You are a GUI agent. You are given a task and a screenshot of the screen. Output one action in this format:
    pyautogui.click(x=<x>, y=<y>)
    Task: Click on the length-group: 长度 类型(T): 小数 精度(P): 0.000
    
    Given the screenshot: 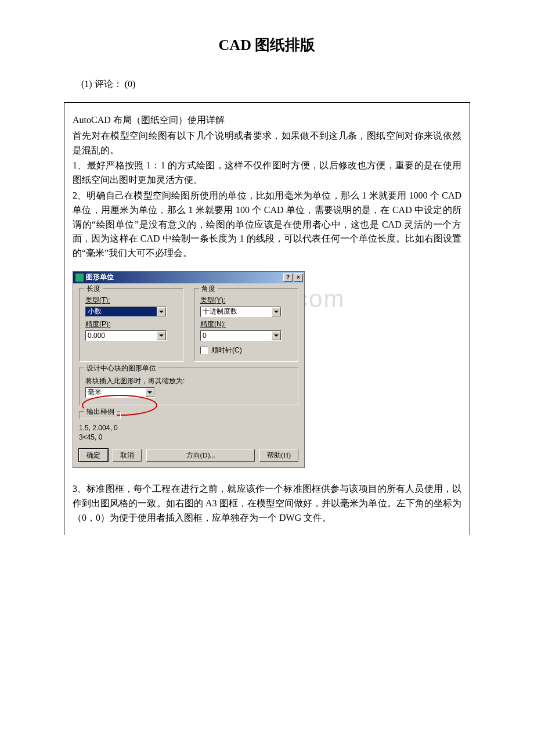 What is the action you would take?
    pyautogui.click(x=131, y=325)
    